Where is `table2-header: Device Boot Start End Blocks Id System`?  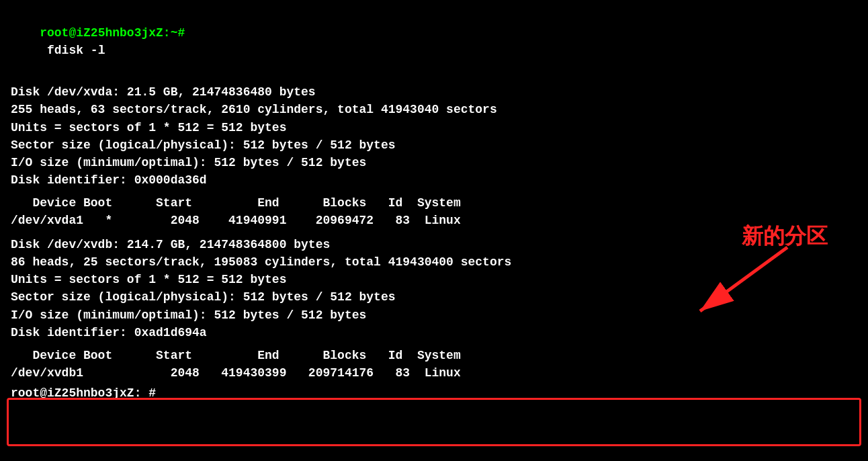 table2-header: Device Boot Start End Blocks Id System is located at coordinates (434, 355).